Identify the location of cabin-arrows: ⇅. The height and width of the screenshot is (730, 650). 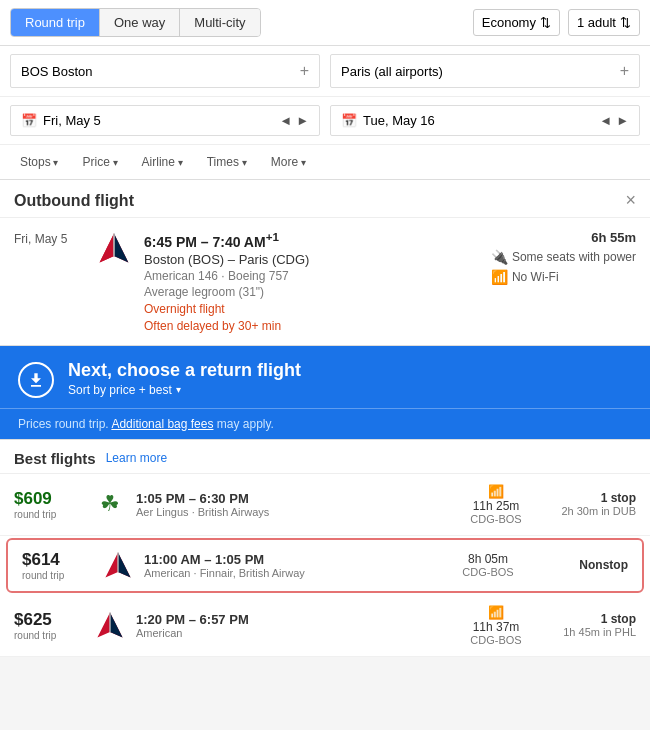
(546, 22).